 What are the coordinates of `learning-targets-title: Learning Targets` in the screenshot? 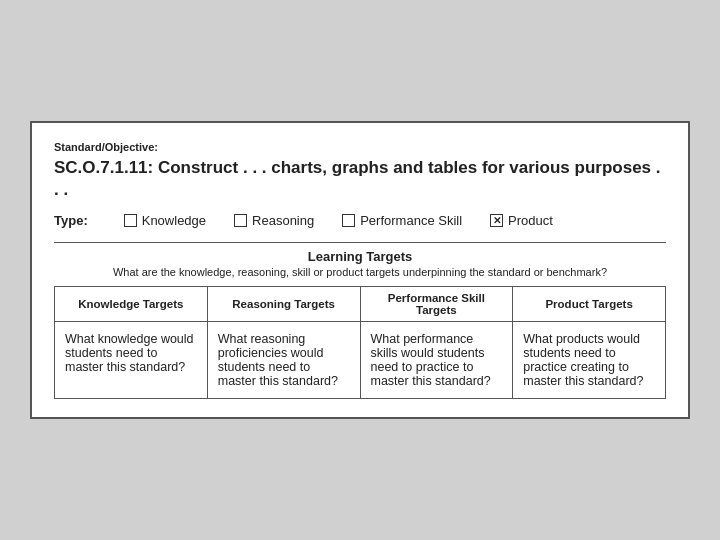 It's located at (360, 256).